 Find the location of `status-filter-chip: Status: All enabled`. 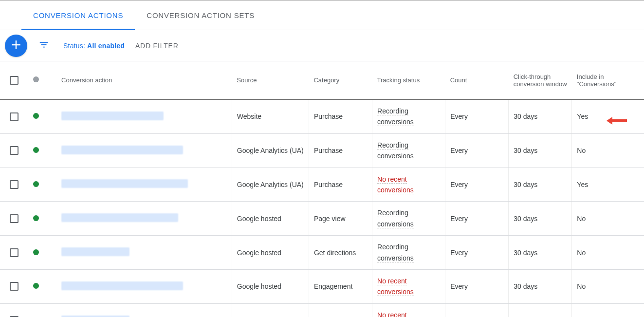

status-filter-chip: Status: All enabled is located at coordinates (94, 46).